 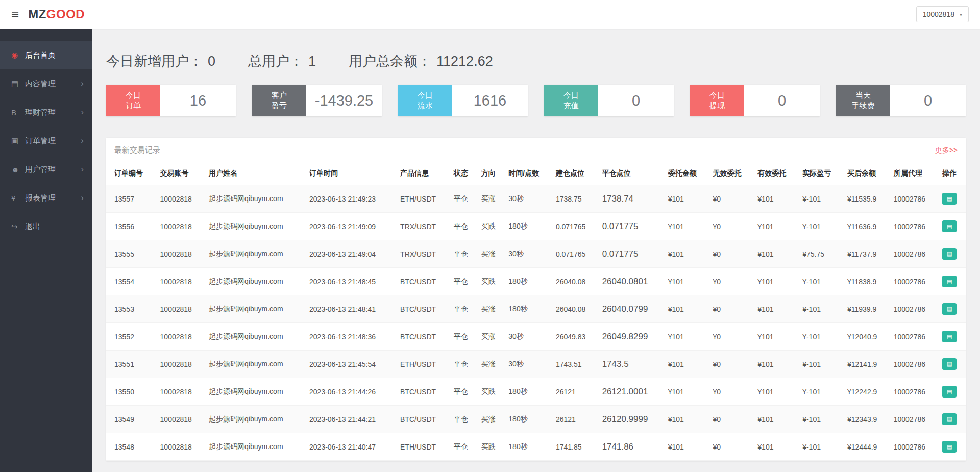 What do you see at coordinates (46, 55) in the screenshot?
I see `sidebar-item-home: ◉后台首页` at bounding box center [46, 55].